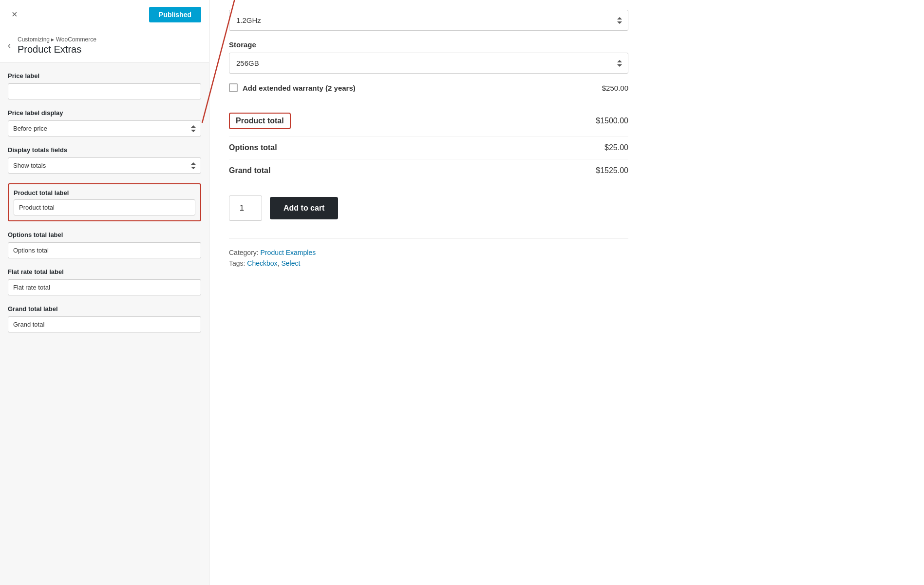 The height and width of the screenshot is (585, 924). What do you see at coordinates (104, 208) in the screenshot?
I see `product-total-label-input` at bounding box center [104, 208].